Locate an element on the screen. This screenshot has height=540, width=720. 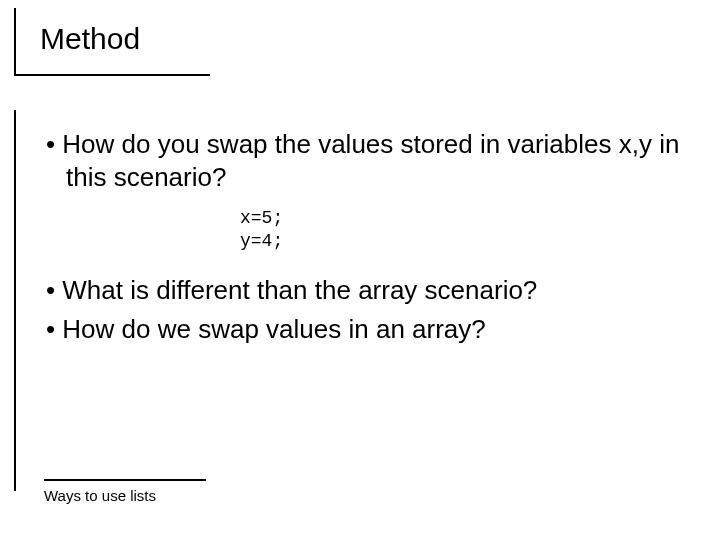
slide-title: Method is located at coordinates (90, 39).